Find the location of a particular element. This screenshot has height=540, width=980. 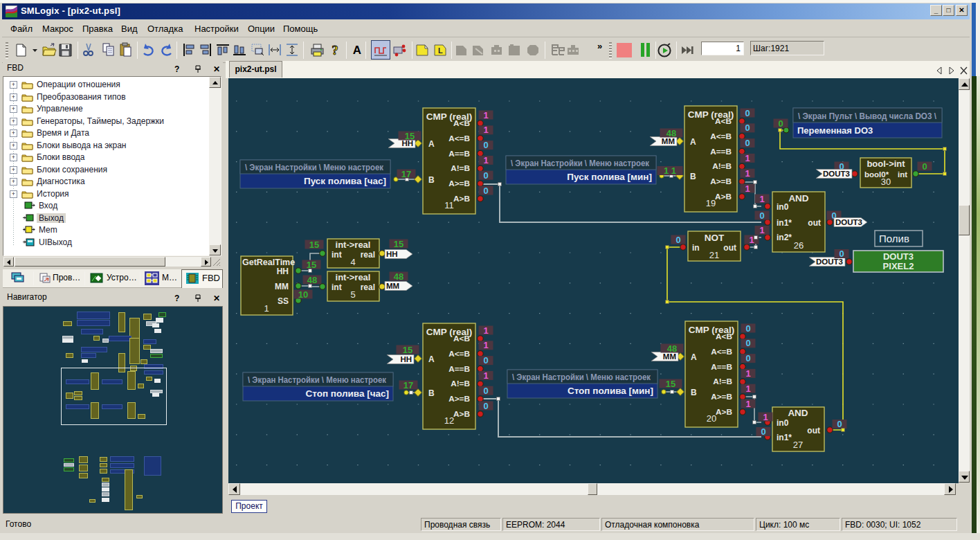

svg-text: real is located at coordinates (368, 255).